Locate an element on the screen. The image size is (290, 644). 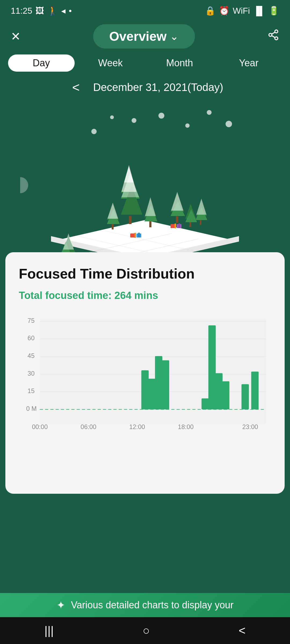
date-navigator: < December 31, 2021(Today) is located at coordinates (145, 87).